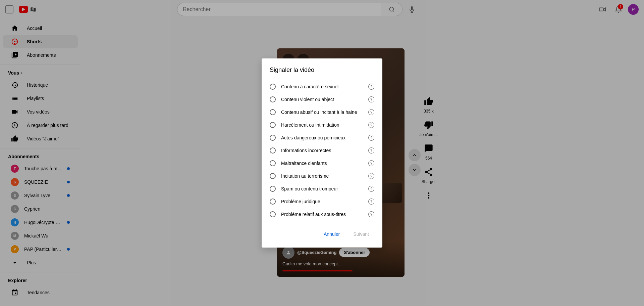 This screenshot has width=644, height=306. I want to click on help-icon-sexuel: ?, so click(371, 87).